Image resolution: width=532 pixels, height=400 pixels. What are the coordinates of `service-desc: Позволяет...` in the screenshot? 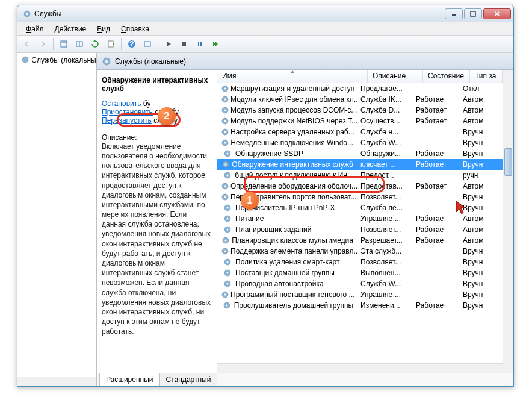 It's located at (385, 197).